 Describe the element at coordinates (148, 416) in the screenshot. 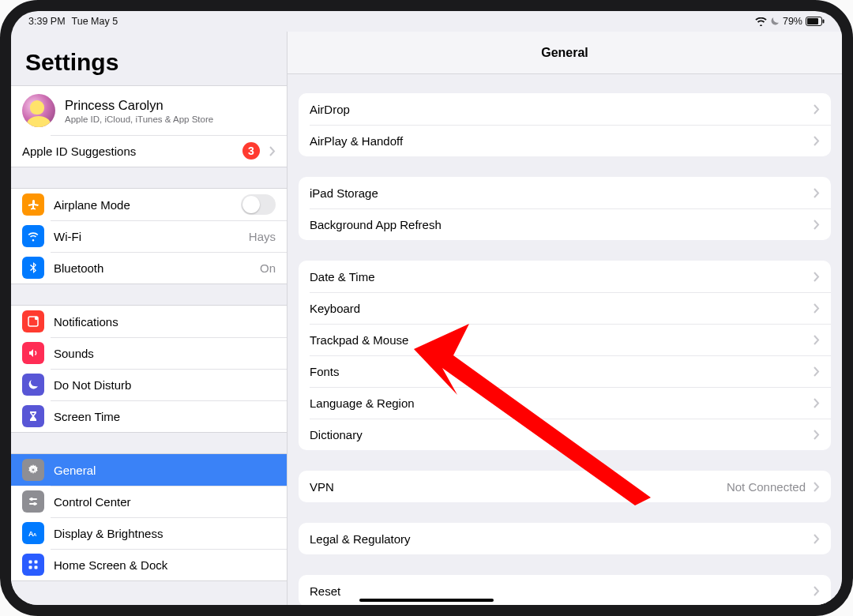

I see `sidebar-item-screen-time: Screen Time` at that location.